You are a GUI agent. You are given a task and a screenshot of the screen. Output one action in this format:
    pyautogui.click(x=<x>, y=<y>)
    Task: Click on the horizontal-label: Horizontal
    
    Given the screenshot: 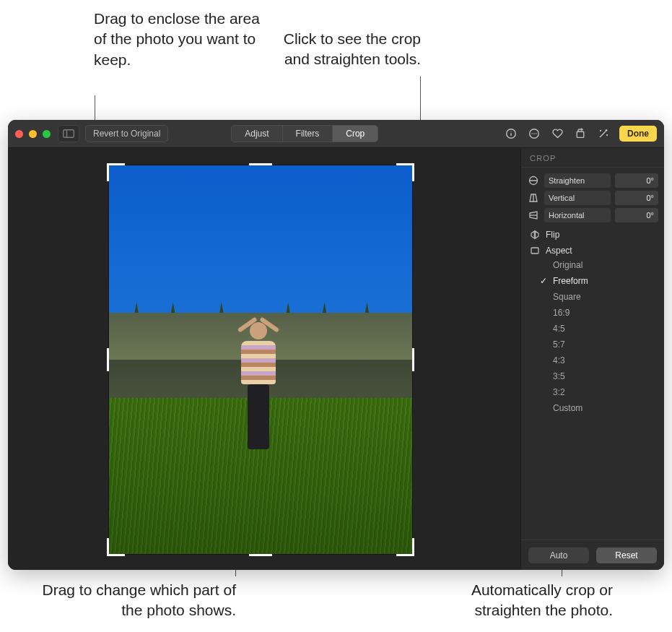 What is the action you would take?
    pyautogui.click(x=577, y=215)
    